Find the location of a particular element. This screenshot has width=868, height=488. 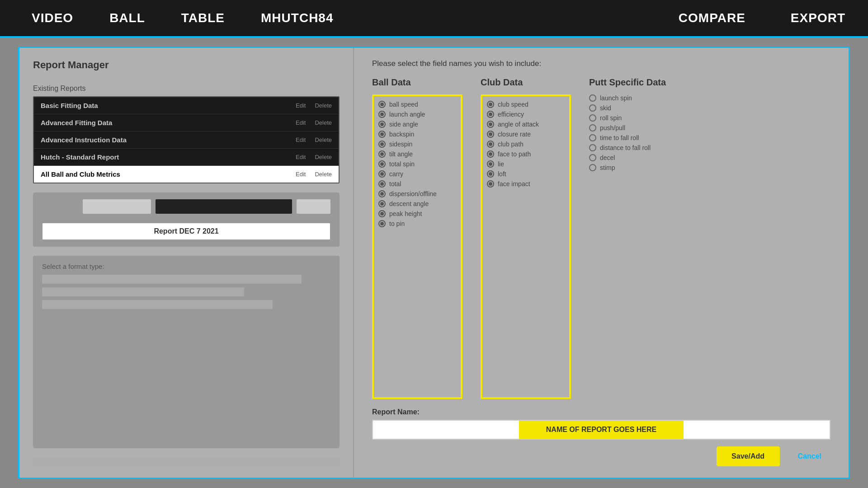

report-name-input-right is located at coordinates (757, 430).